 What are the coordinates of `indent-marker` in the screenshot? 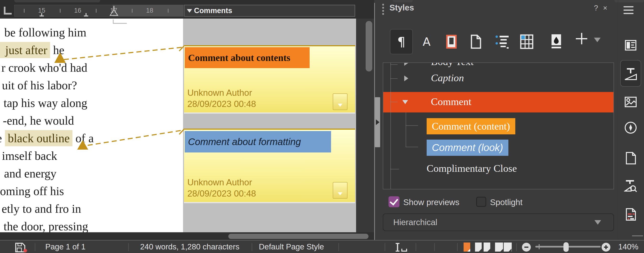 It's located at (114, 11).